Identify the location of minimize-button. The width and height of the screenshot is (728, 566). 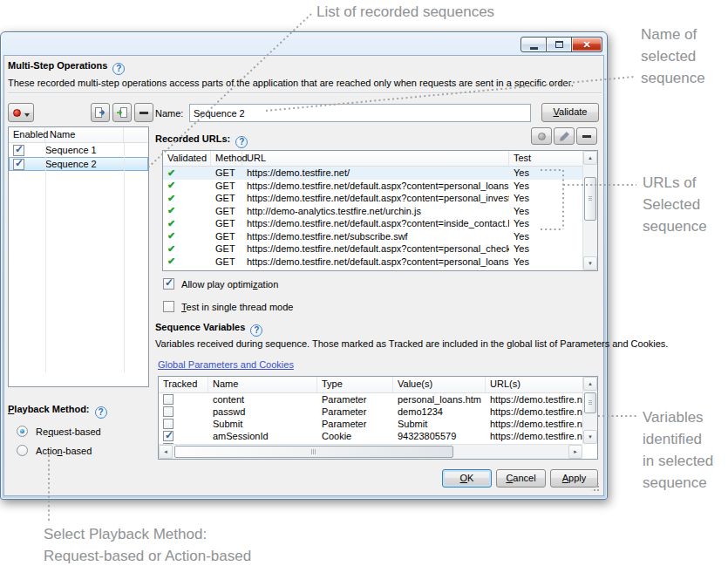
(534, 44).